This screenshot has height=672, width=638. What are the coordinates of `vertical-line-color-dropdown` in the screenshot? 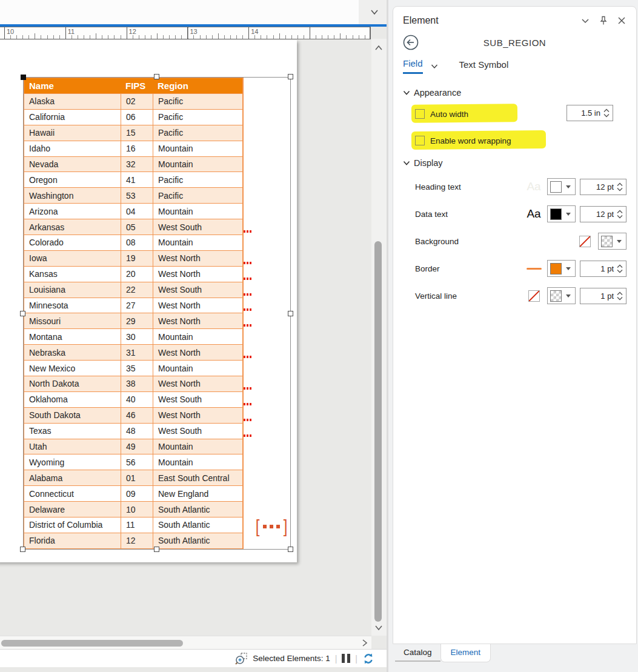 It's located at (561, 296).